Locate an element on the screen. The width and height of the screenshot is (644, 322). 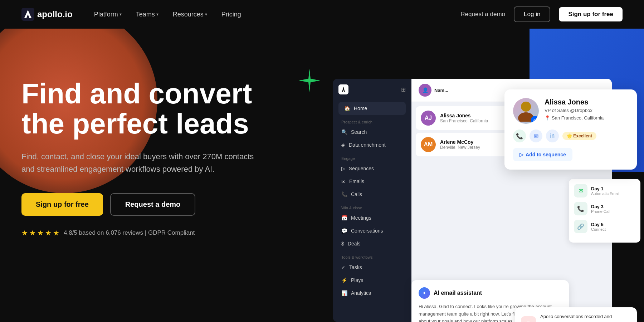
contact-name: Arlene McCoy is located at coordinates (460, 142).